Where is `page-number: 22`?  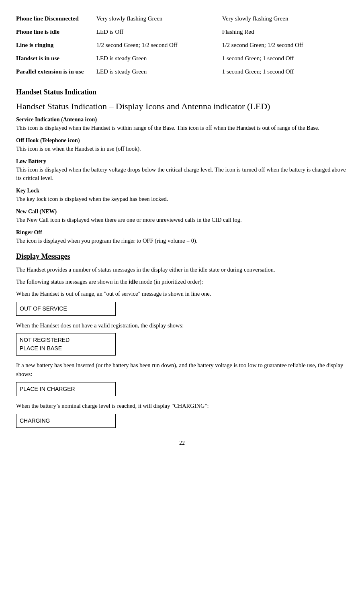
page-number: 22 is located at coordinates (182, 443).